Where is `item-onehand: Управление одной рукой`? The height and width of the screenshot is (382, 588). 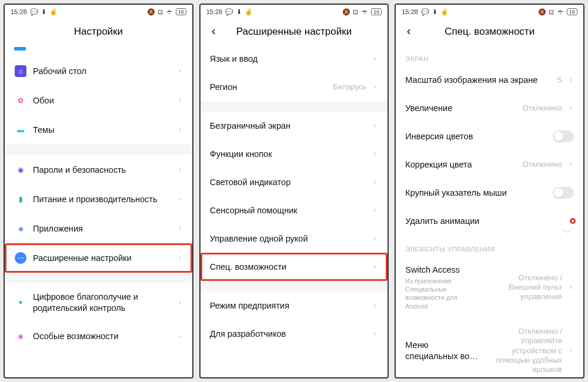 item-onehand: Управление одной рукой is located at coordinates (294, 239).